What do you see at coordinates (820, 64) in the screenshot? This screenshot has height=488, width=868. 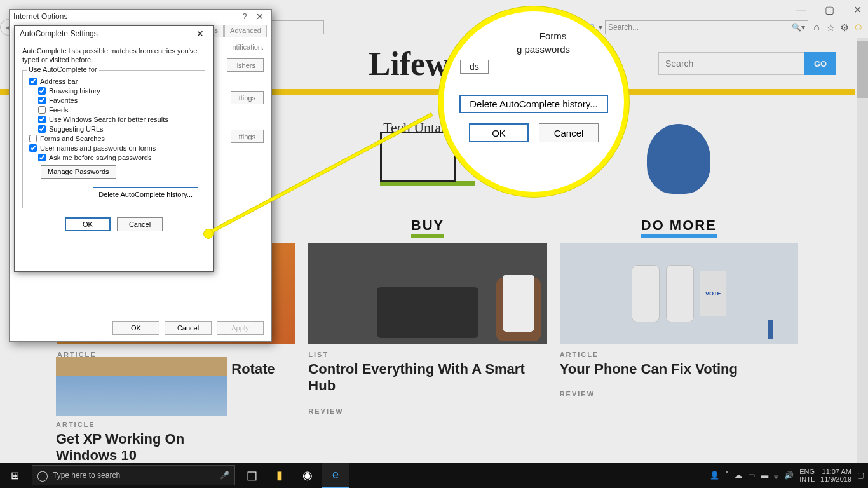 I see `lifewire-go-button: GO` at bounding box center [820, 64].